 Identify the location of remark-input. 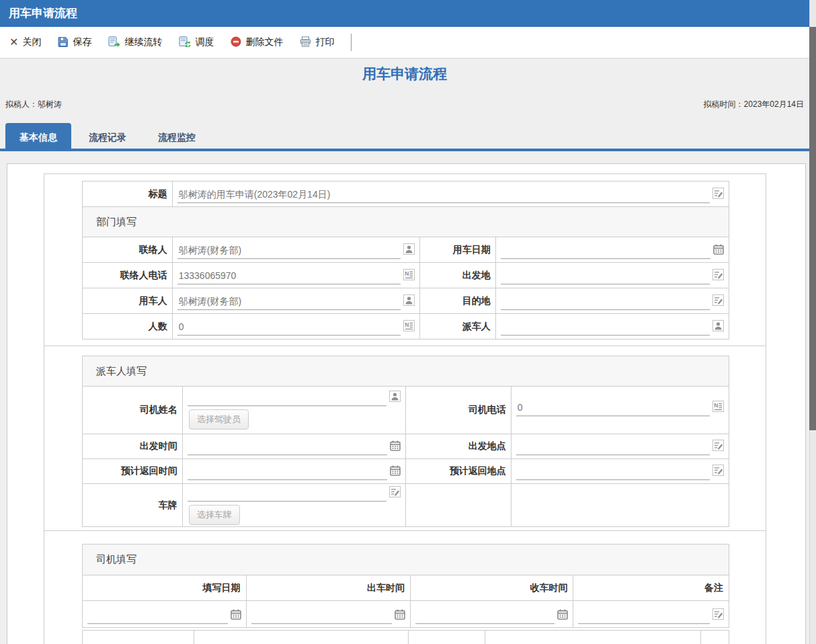
(644, 616).